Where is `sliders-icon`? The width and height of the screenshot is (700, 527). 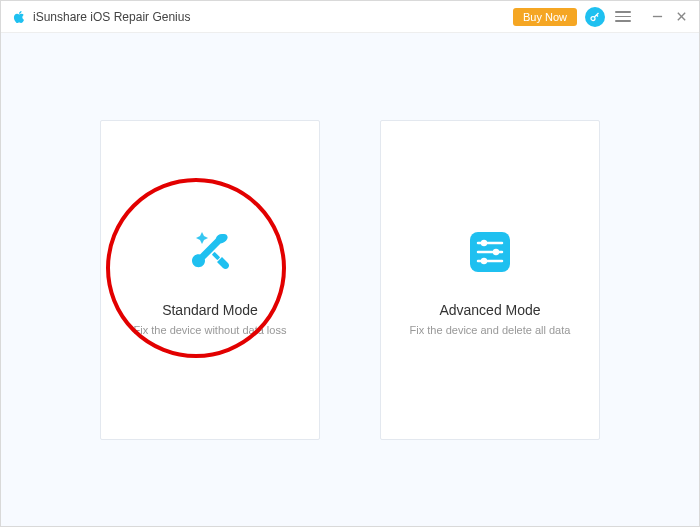
sliders-icon is located at coordinates (490, 252).